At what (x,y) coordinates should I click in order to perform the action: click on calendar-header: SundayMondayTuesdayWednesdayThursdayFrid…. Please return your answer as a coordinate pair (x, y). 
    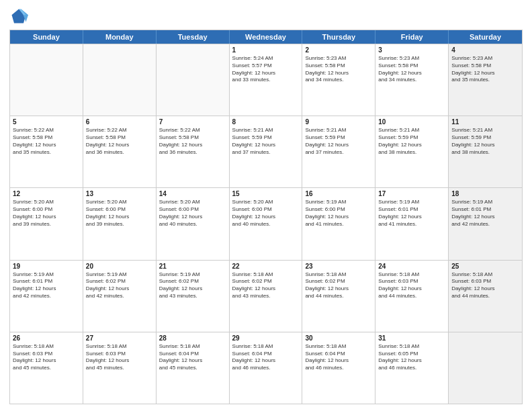
    Looking at the image, I should click on (266, 37).